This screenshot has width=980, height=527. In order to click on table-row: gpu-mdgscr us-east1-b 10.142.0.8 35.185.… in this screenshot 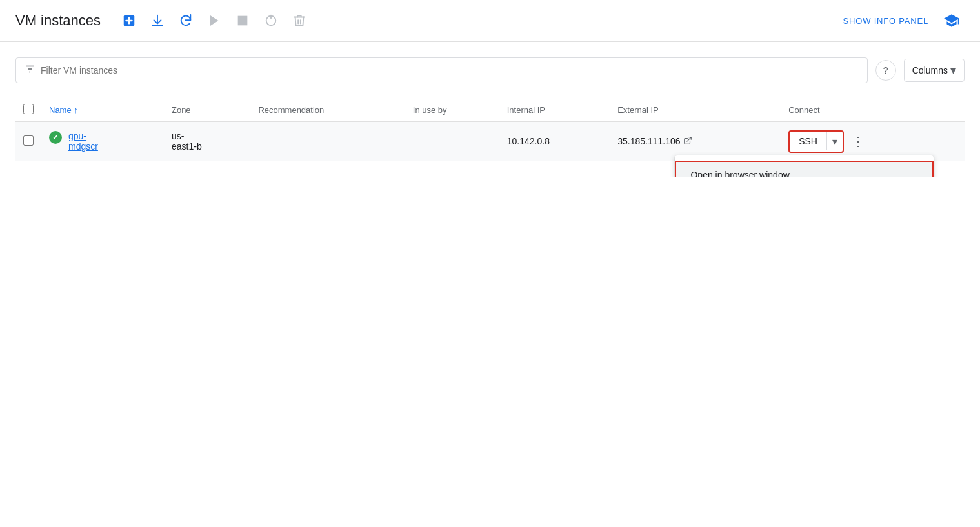, I will do `click(490, 142)`.